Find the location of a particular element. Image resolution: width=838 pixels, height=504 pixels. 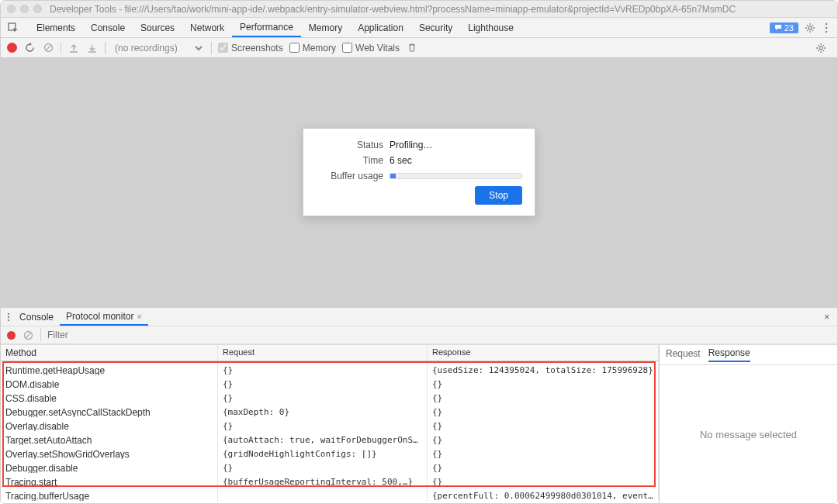

time-label: Time is located at coordinates (352, 161).